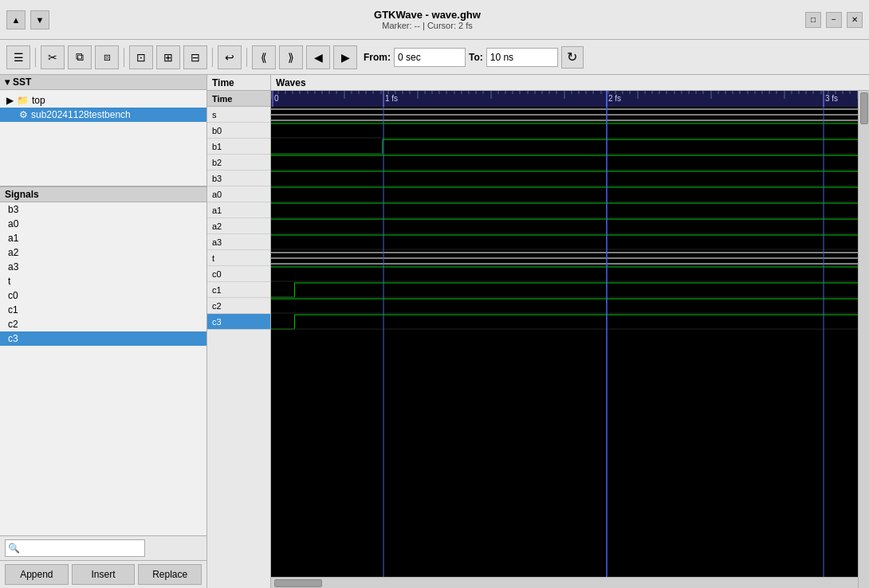 This screenshot has height=588, width=869. Describe the element at coordinates (430, 57) in the screenshot. I see `from-input` at that location.